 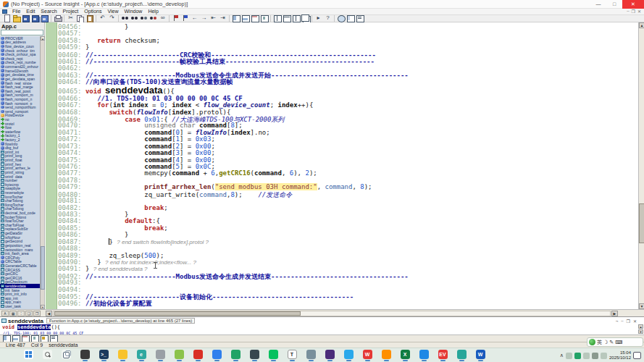 I want to click on tray-sync-icon, so click(x=604, y=356).